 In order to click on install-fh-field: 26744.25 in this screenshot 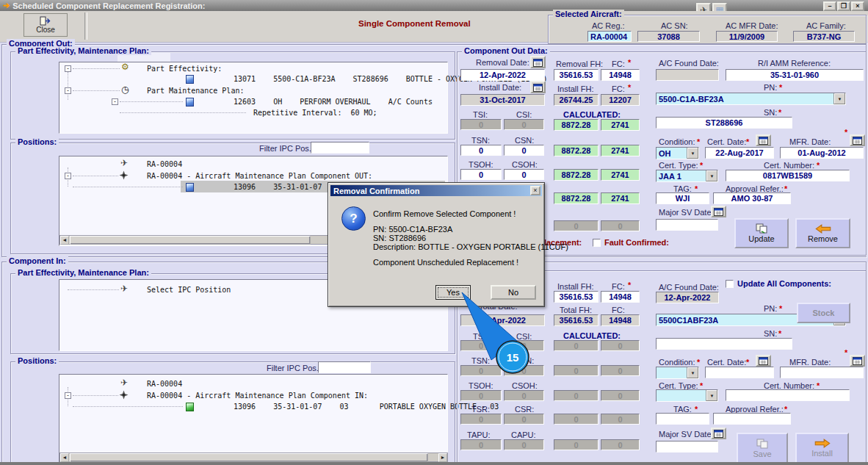, I will do `click(576, 100)`.